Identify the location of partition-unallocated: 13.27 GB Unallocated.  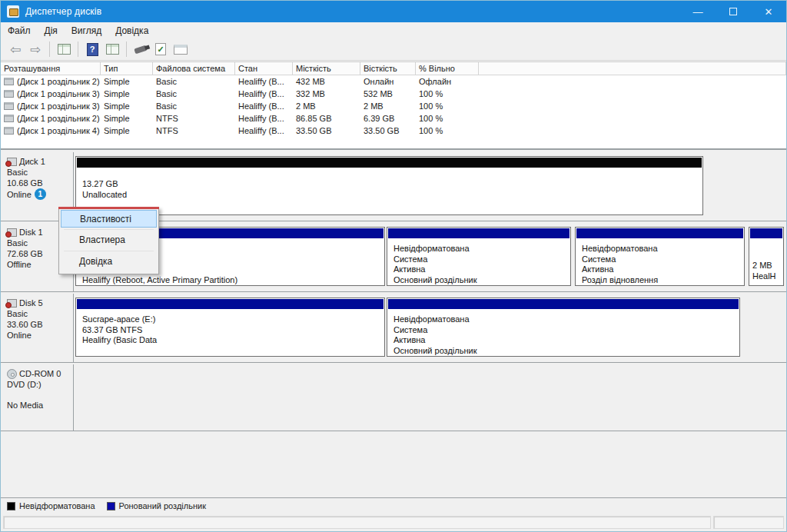
(389, 186).